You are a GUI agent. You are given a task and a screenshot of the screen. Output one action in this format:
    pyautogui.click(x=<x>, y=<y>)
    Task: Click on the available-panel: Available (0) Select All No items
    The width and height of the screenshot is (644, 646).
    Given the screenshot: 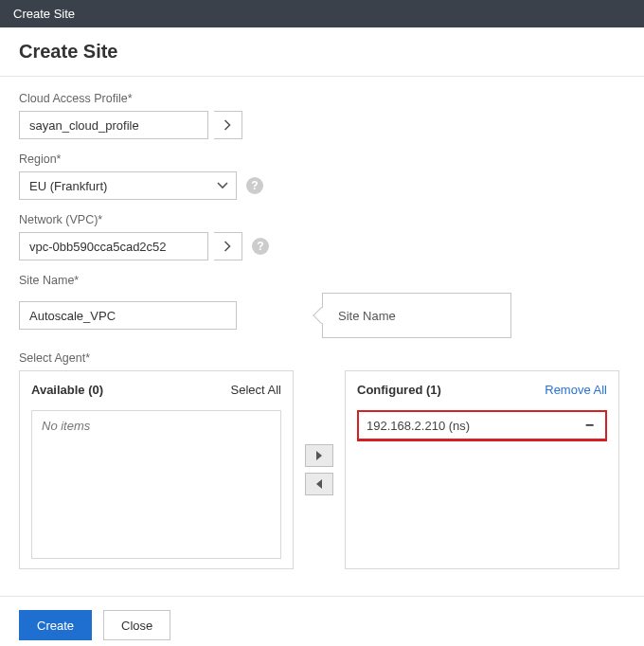 What is the action you would take?
    pyautogui.click(x=156, y=470)
    